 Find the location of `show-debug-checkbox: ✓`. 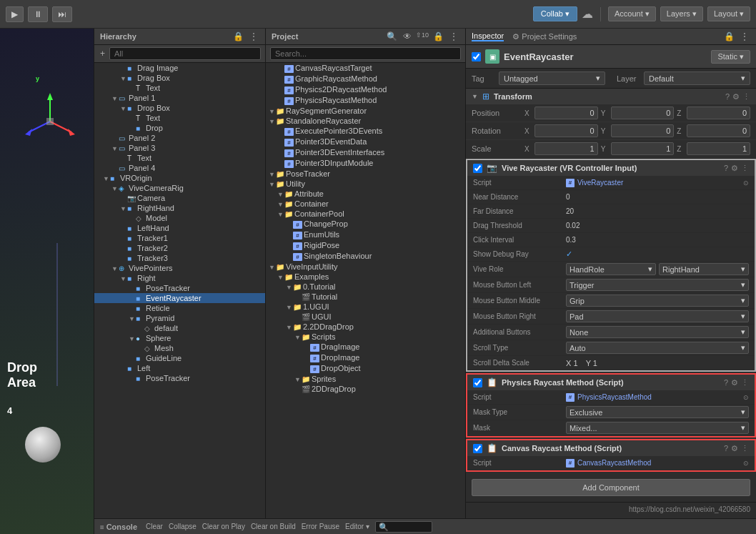

show-debug-checkbox: ✓ is located at coordinates (569, 254).